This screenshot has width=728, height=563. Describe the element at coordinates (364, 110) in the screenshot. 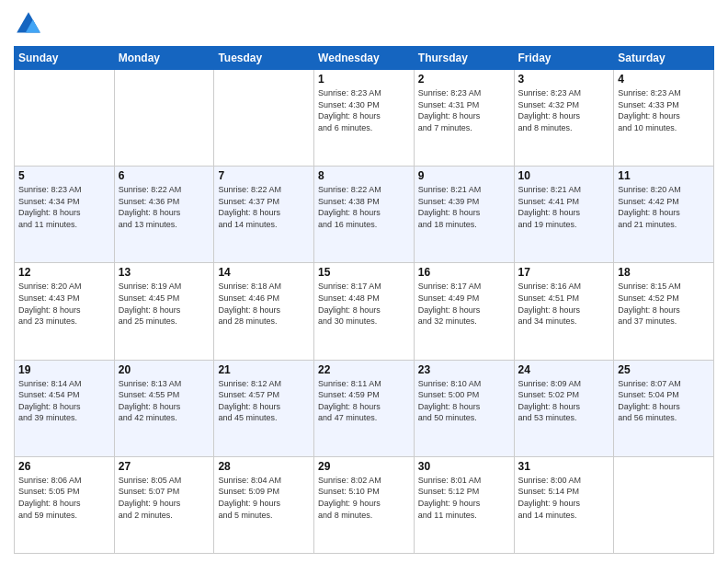

I see `day-info: Sunrise: 8:23 AM Sunset: 4:30 PM Dayligh…` at that location.